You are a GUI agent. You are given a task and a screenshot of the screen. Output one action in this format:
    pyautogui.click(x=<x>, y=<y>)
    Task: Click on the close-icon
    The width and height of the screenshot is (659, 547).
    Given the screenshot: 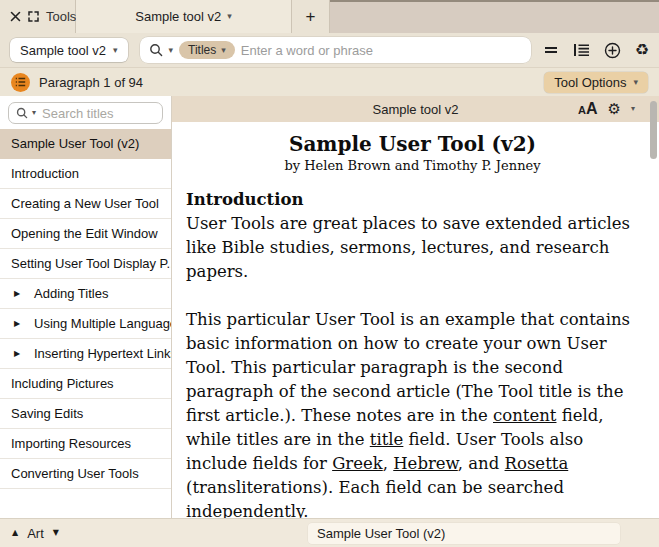 What is the action you would take?
    pyautogui.click(x=16, y=16)
    